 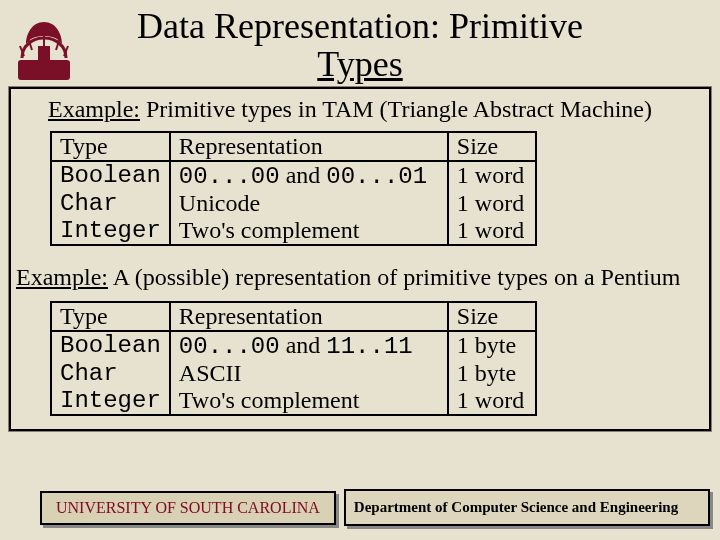 What do you see at coordinates (62, 277) in the screenshot?
I see `example2-label: Example:` at bounding box center [62, 277].